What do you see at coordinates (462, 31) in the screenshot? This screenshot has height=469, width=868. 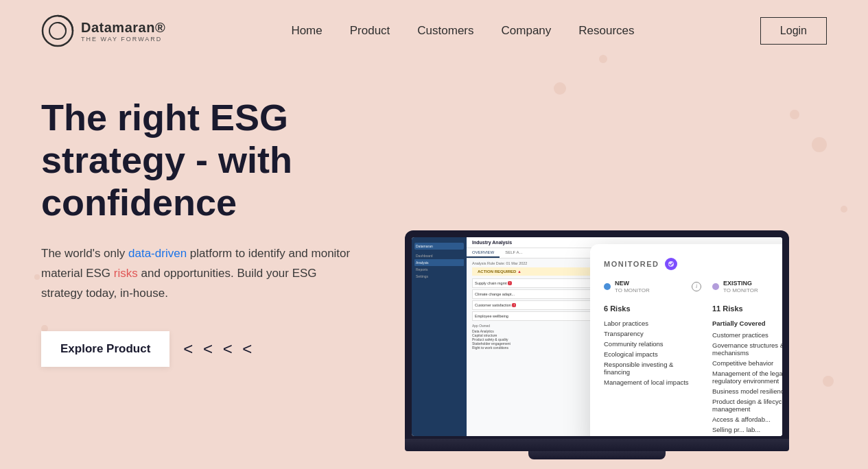 I see `nav-links: Home Product Customers Company Resources` at bounding box center [462, 31].